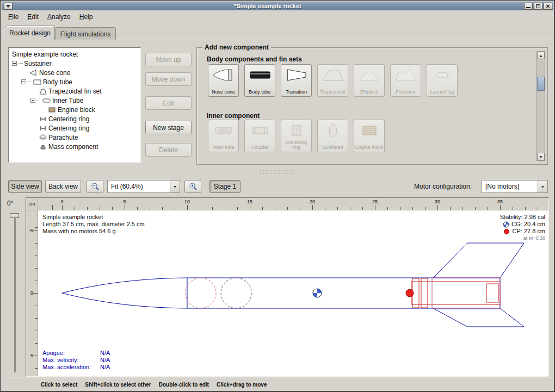 This screenshot has width=555, height=392. Describe the element at coordinates (260, 80) in the screenshot. I see `add-body-tube-button: Body tube` at that location.